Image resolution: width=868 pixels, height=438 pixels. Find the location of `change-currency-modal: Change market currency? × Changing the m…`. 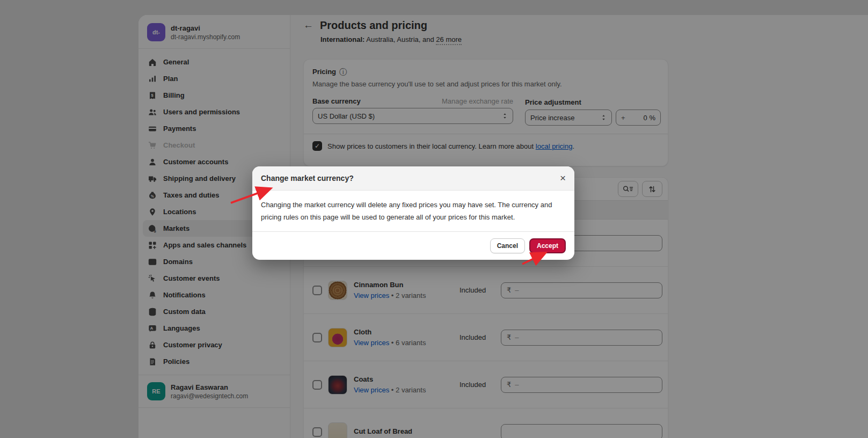

change-currency-modal: Change market currency? × Changing the m… is located at coordinates (413, 213).